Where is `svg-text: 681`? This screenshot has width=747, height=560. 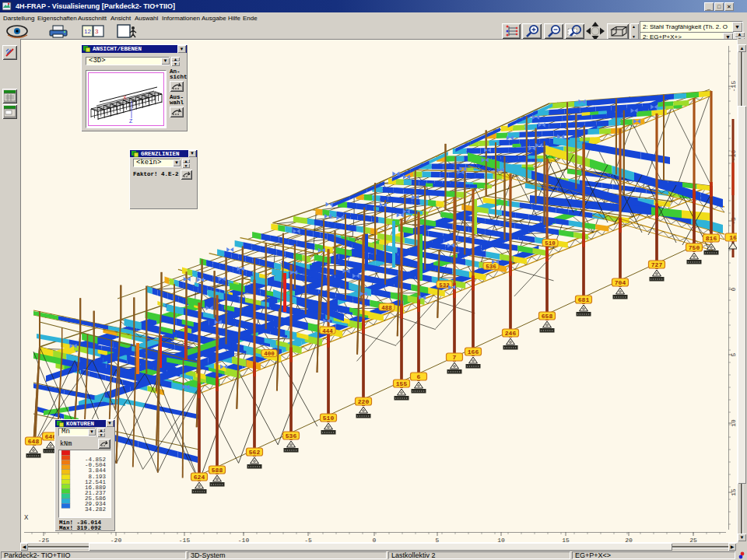 svg-text: 681 is located at coordinates (584, 300).